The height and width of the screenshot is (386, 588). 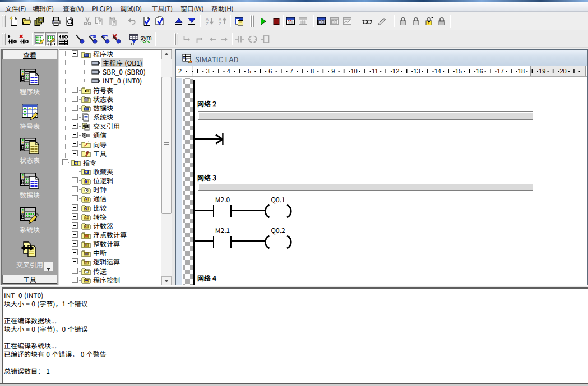 I want to click on svg-text: 18, so click(x=521, y=71).